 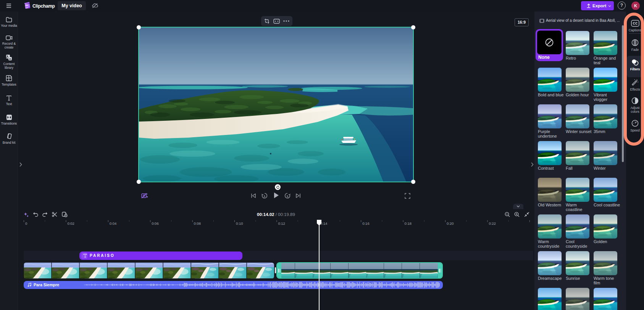 What do you see at coordinates (492, 223) in the screenshot?
I see `svg-text: 0:22` at bounding box center [492, 223].